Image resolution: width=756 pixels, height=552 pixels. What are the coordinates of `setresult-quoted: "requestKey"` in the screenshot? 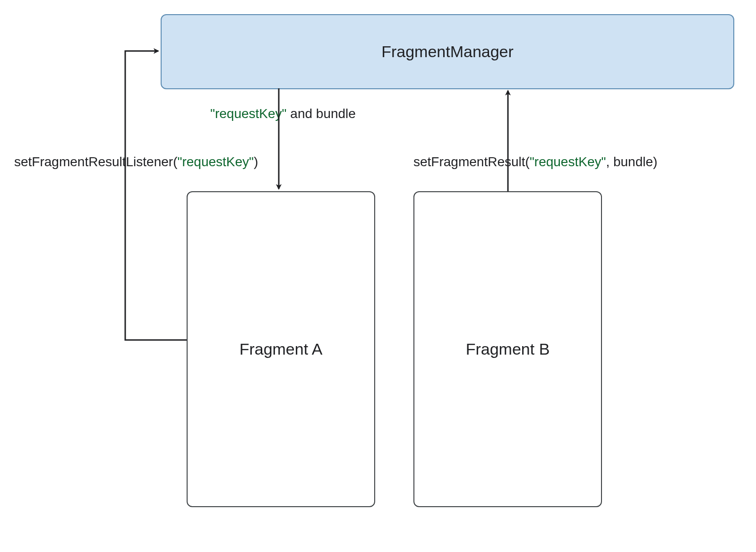 It's located at (568, 161).